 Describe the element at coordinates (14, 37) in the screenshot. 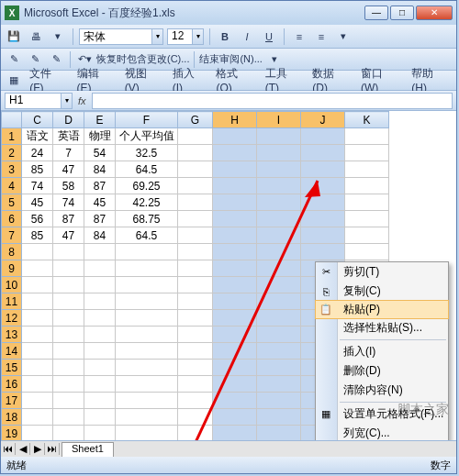

I see `save-icon: 💾` at that location.